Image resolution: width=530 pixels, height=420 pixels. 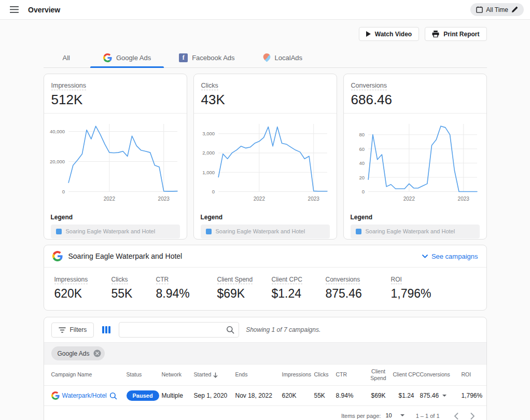 I want to click on campaign-name-cell: Waterpark/Hotel, so click(x=89, y=396).